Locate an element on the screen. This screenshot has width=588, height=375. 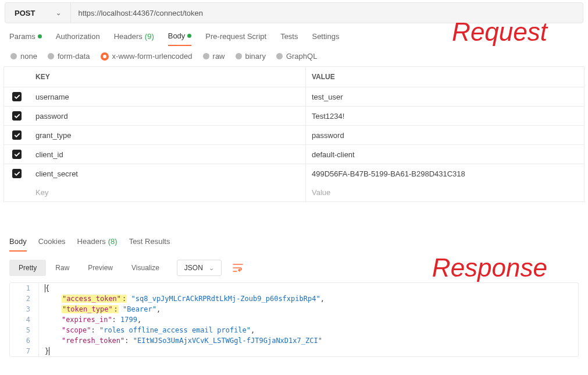
json-key: "refresh_token" is located at coordinates (93, 341).